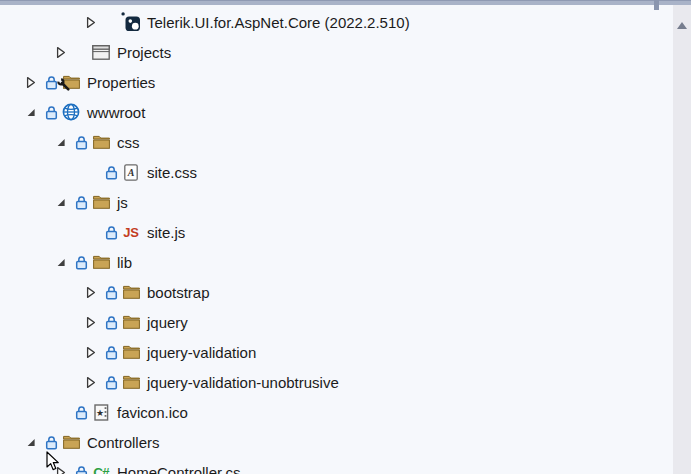 This screenshot has width=691, height=474. I want to click on tree-item-lib: lib, so click(336, 262).